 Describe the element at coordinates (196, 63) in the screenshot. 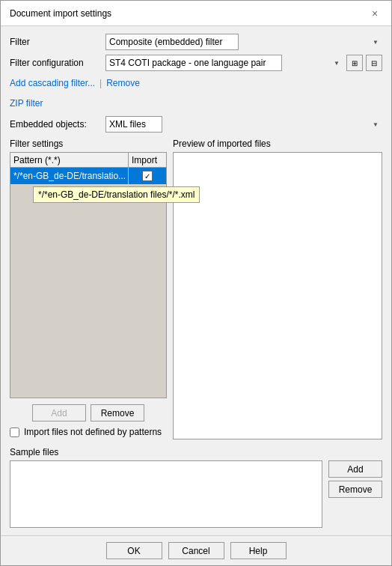

I see `filter-config-row: Filter configuration ST4 COTI package - …` at that location.